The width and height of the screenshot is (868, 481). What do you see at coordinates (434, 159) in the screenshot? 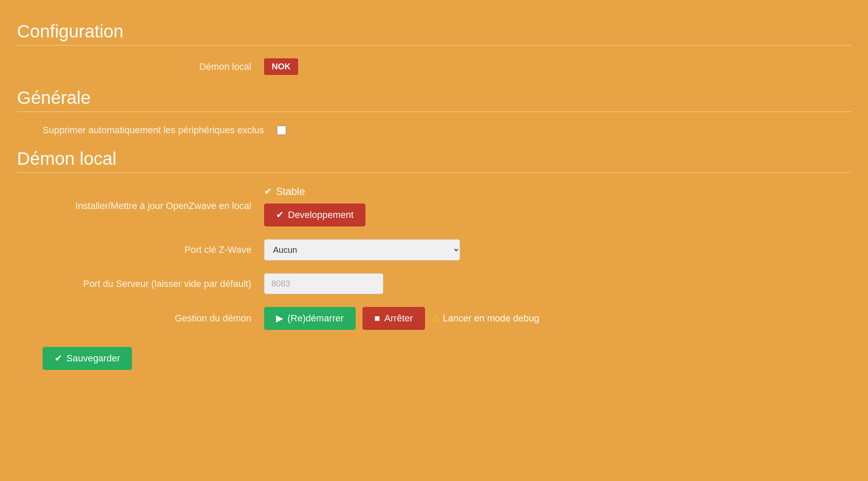
I see `demon-local-section-heading: Démon local` at bounding box center [434, 159].